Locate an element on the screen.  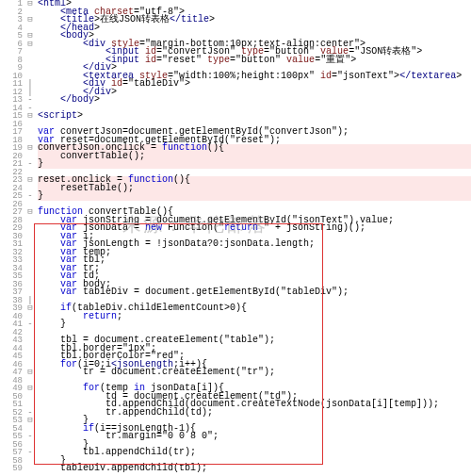
code-line: </div> is located at coordinates (254, 92).